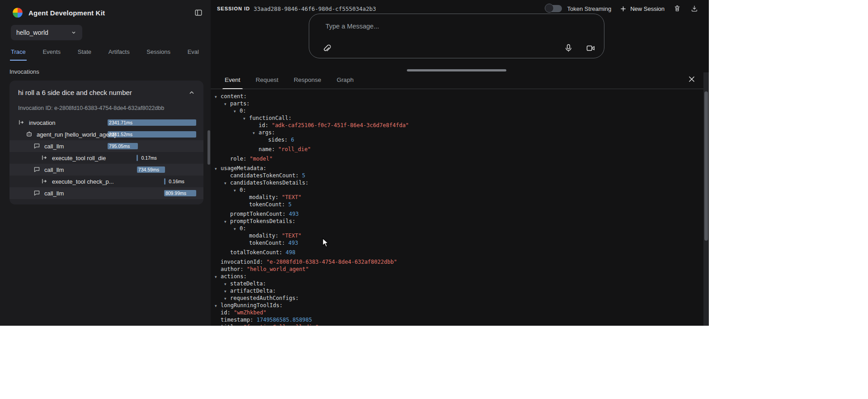 This screenshot has height=399, width=868. What do you see at coordinates (52, 53) in the screenshot?
I see `tab-events: Events` at bounding box center [52, 53].